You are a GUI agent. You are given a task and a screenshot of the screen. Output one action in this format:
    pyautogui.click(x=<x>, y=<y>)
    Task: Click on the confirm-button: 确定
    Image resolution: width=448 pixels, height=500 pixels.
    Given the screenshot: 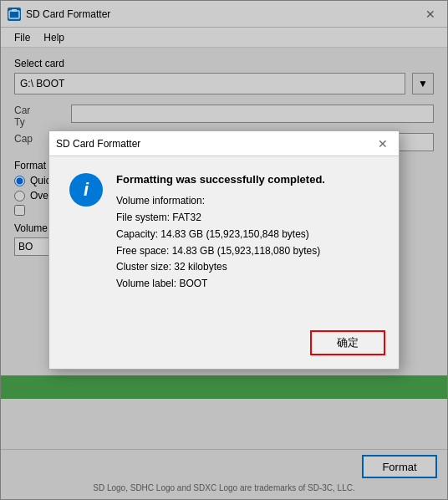 What is the action you would take?
    pyautogui.click(x=348, y=343)
    